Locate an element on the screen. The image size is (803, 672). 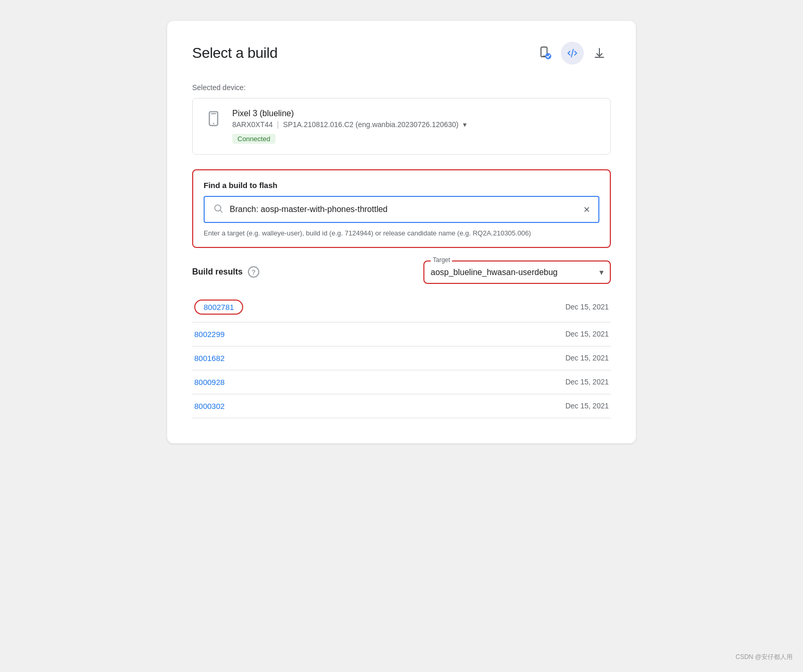
build-id-8001682: 8001682 is located at coordinates (209, 358).